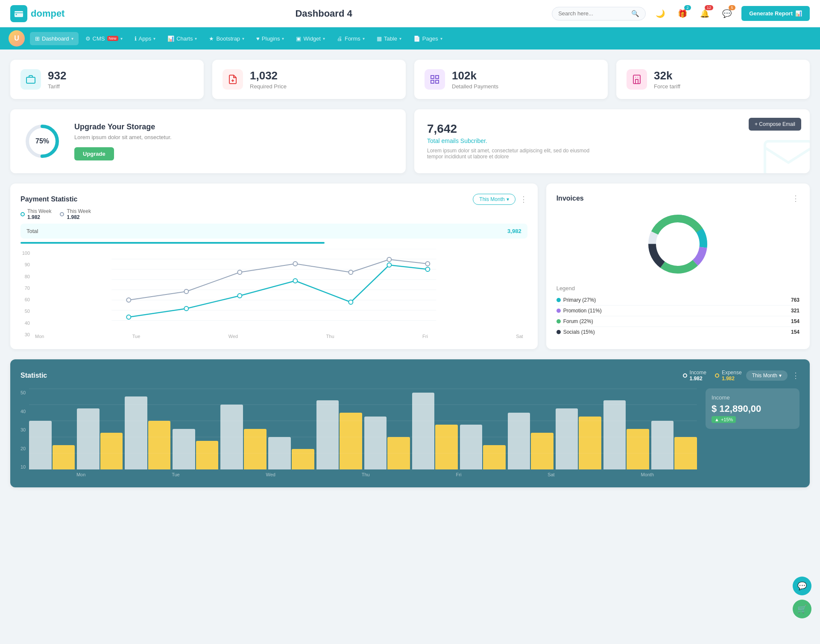  Describe the element at coordinates (270, 38) in the screenshot. I see `nav-item-plugins: ♥ Plugins ▾` at that location.